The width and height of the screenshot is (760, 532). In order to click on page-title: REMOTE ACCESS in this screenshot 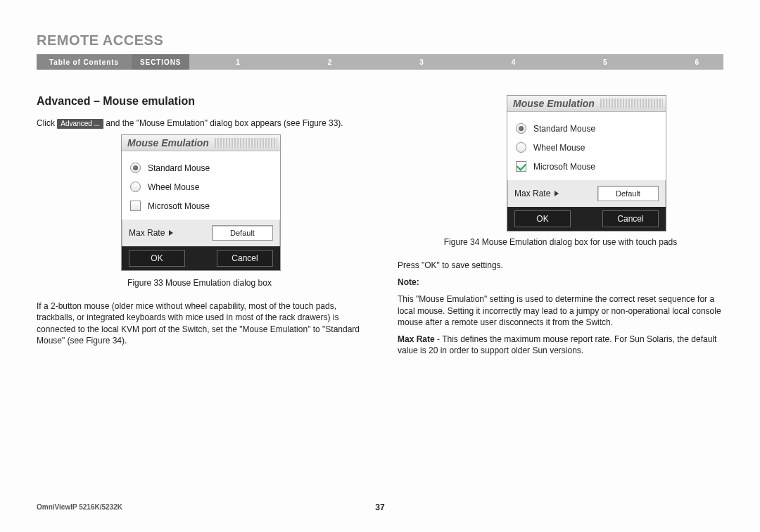, I will do `click(380, 41)`.